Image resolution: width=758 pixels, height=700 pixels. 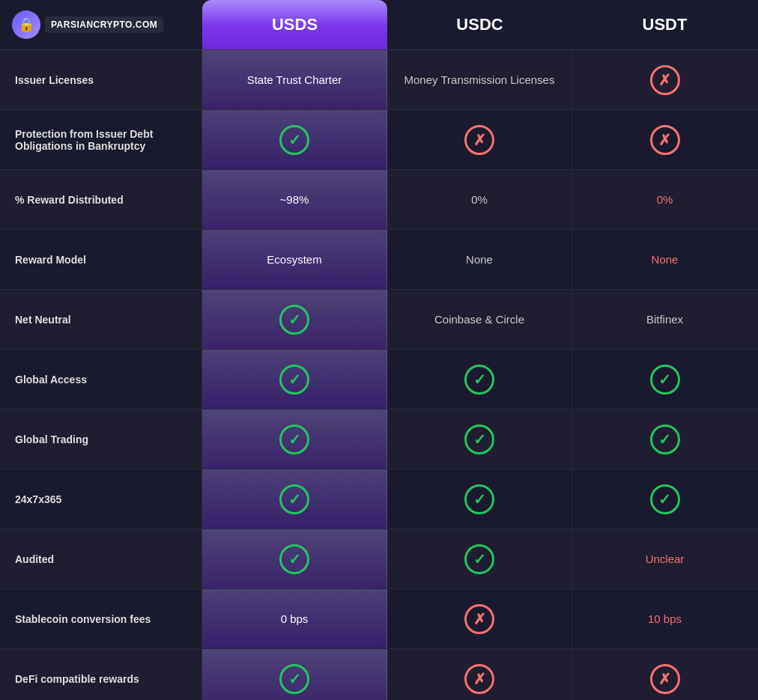 I want to click on logo-cell: 🔒 PARSIANCRYPTO.COM, so click(x=101, y=25).